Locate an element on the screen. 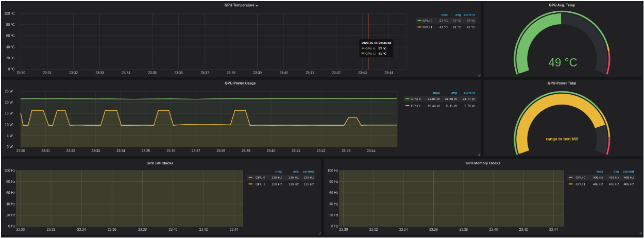 The width and height of the screenshot is (644, 238). svg-text: 23:37 is located at coordinates (196, 150).